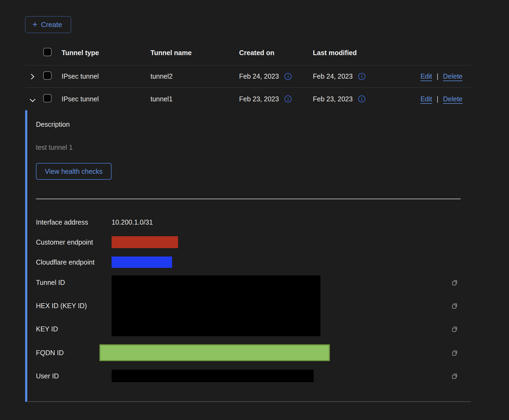 This screenshot has height=420, width=509. What do you see at coordinates (253, 148) in the screenshot?
I see `description-value: test tunnel 1` at bounding box center [253, 148].